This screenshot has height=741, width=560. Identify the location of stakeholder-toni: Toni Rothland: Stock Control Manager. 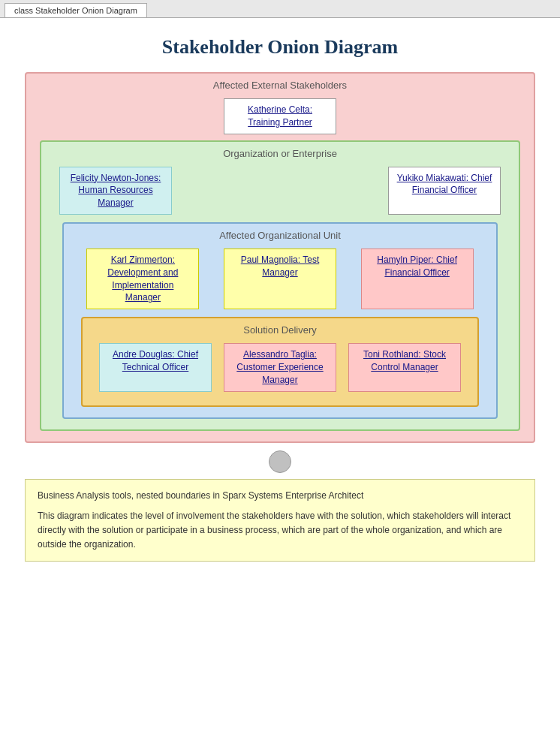
(405, 367).